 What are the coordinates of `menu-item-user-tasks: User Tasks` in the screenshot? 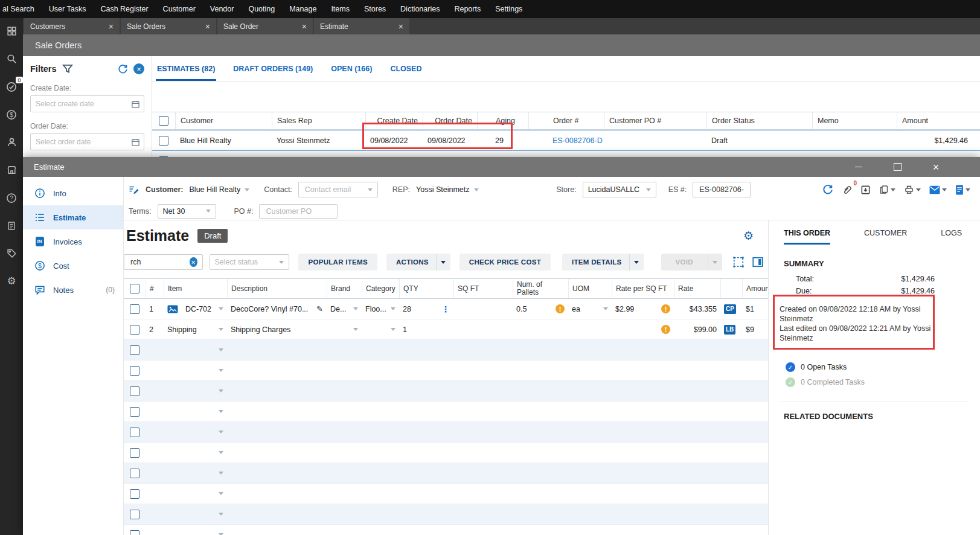 It's located at (68, 9).